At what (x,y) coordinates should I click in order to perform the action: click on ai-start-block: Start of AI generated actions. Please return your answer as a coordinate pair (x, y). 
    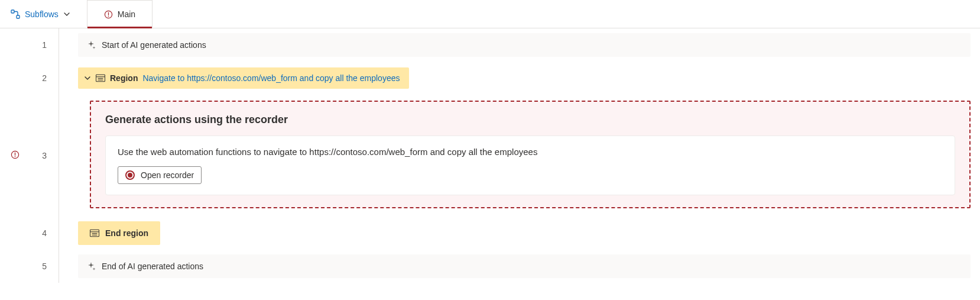
    Looking at the image, I should click on (524, 45).